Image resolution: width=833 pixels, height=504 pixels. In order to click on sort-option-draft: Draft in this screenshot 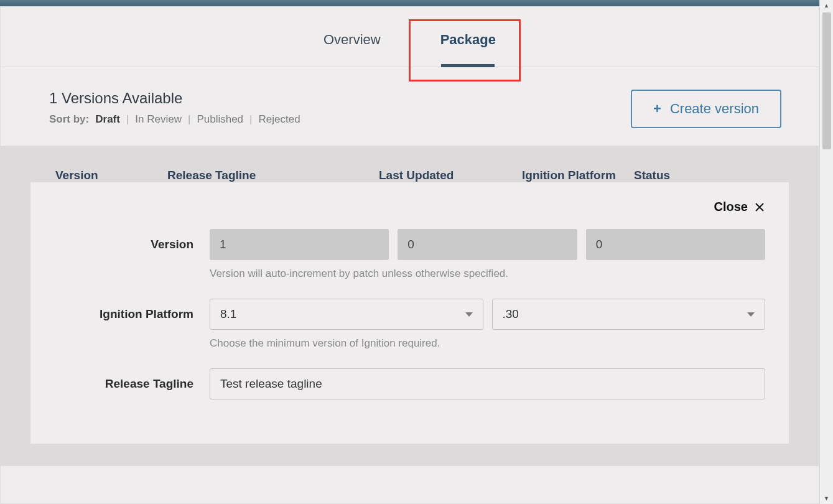, I will do `click(108, 119)`.